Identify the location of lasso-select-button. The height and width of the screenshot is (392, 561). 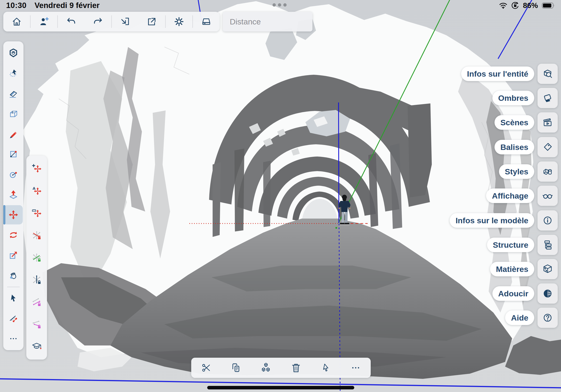
(13, 73).